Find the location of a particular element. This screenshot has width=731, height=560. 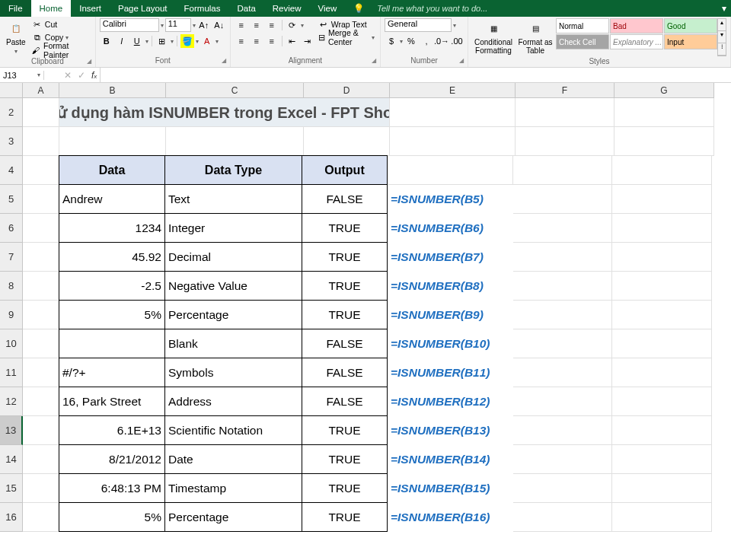

row-header-5: 5 is located at coordinates (11, 199).